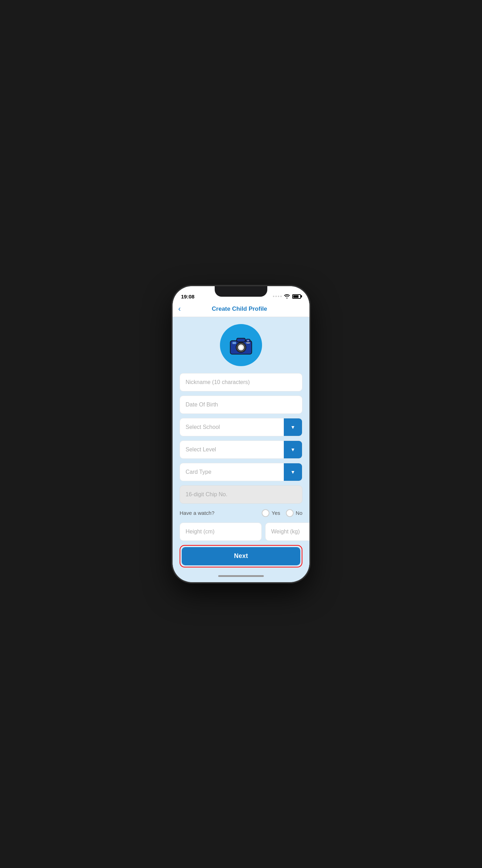 The width and height of the screenshot is (482, 868). Describe the element at coordinates (221, 532) in the screenshot. I see `height-field` at that location.